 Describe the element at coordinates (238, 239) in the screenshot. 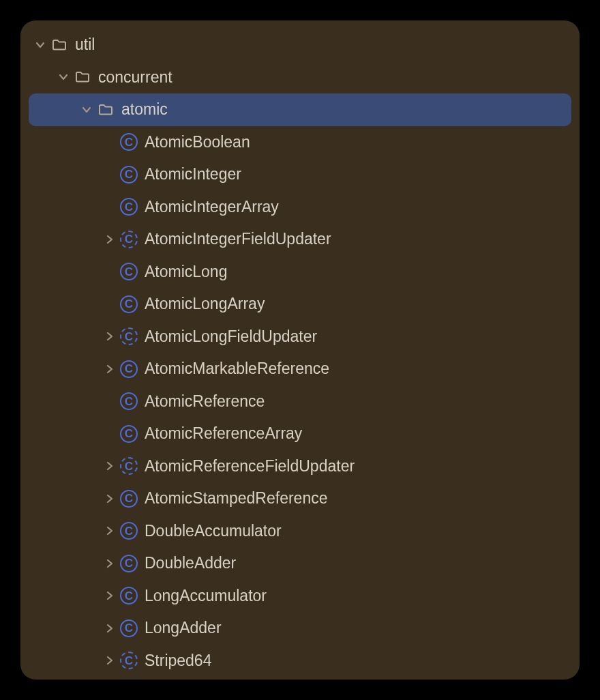

I see `tree-item-label: AtomicIntegerFieldUpdater` at that location.